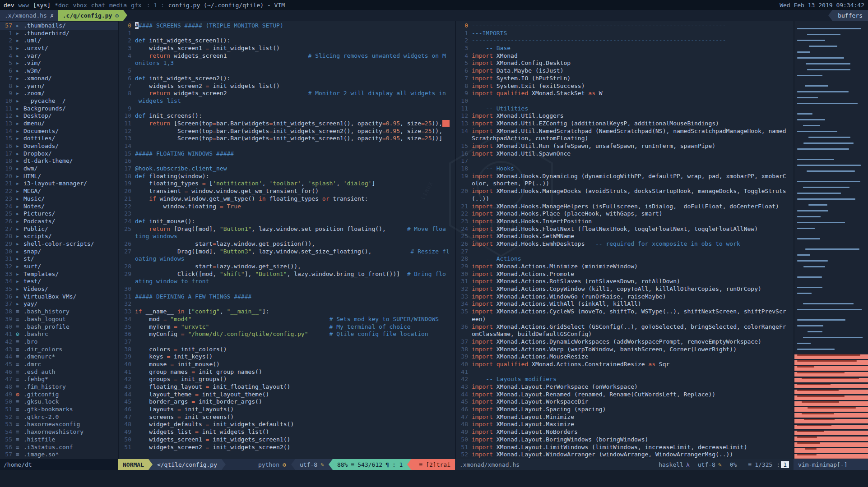  Describe the element at coordinates (625, 364) in the screenshot. I see `code-line: 40import qualified XMonad.Actions.Constr…` at that location.